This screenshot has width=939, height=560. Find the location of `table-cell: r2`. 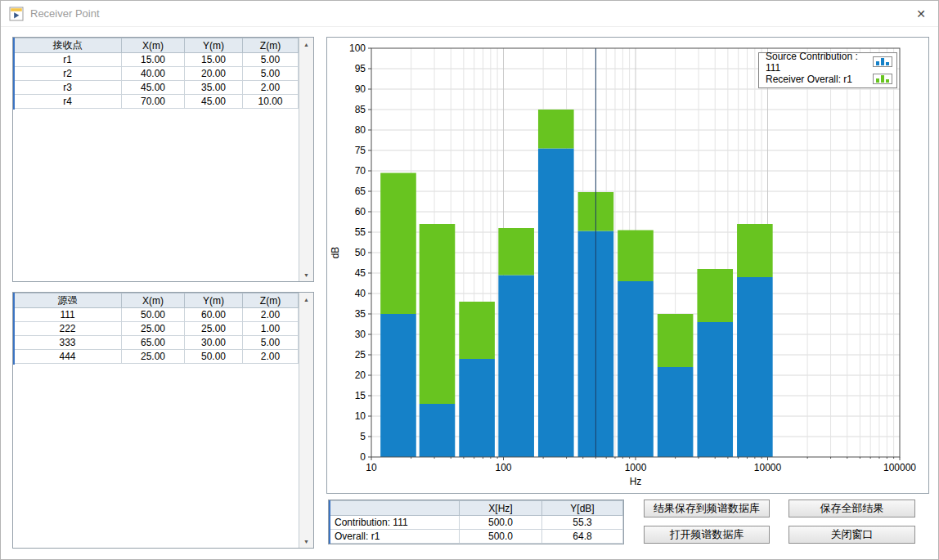

table-cell: r2 is located at coordinates (68, 74).